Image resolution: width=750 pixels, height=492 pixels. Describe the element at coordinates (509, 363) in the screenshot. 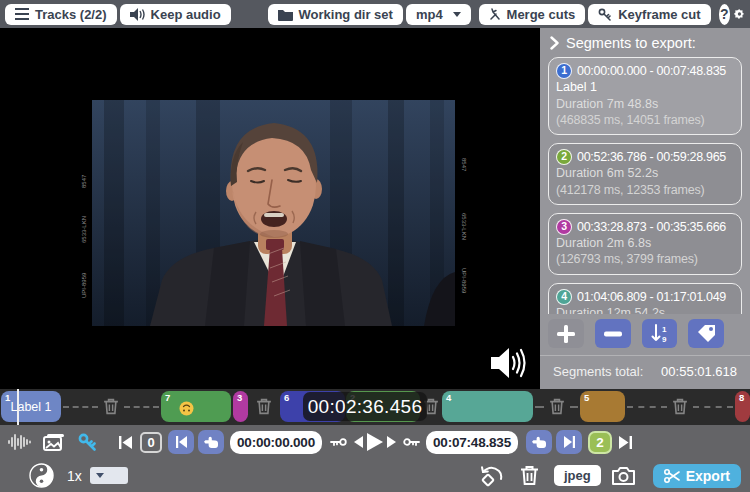

I see `speaker-loud-icon` at that location.